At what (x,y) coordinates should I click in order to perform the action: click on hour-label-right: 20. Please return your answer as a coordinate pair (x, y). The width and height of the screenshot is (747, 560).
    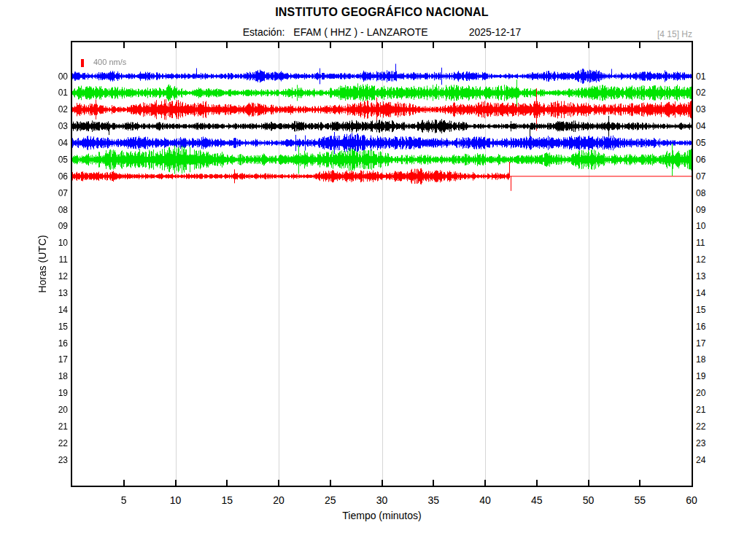
    Looking at the image, I should click on (710, 393).